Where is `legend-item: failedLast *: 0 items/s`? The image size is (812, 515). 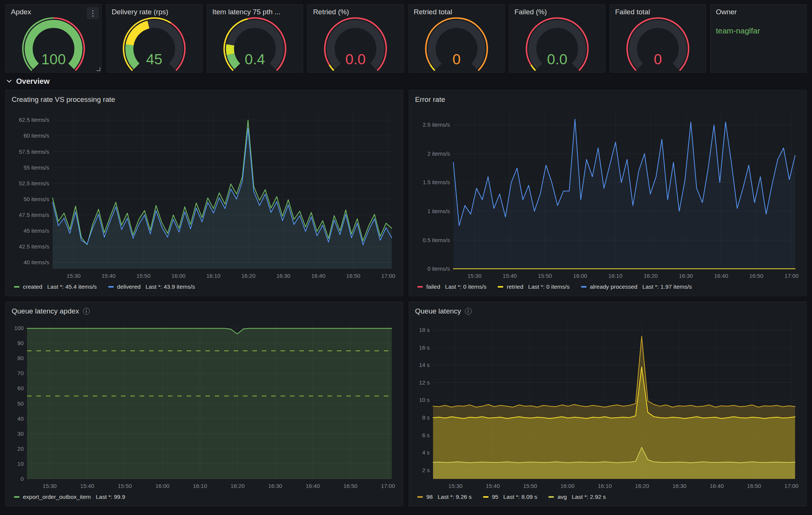 legend-item: failedLast *: 0 items/s is located at coordinates (452, 287).